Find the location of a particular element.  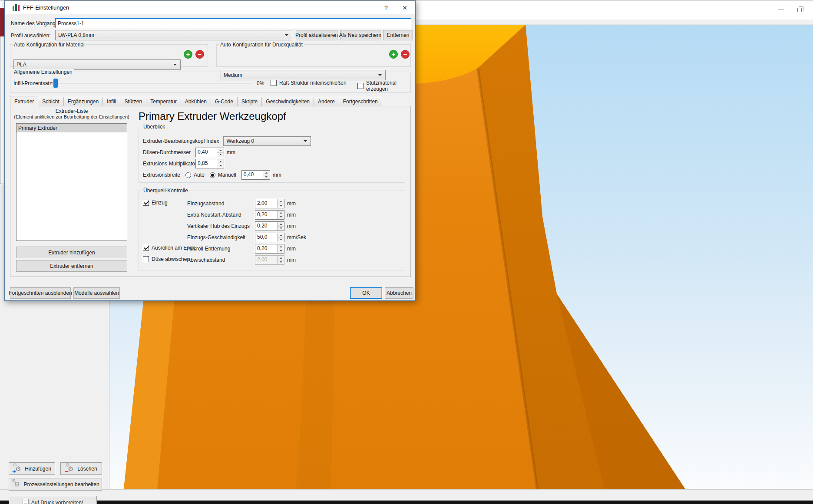

close-icon: ✕ is located at coordinates (405, 8).